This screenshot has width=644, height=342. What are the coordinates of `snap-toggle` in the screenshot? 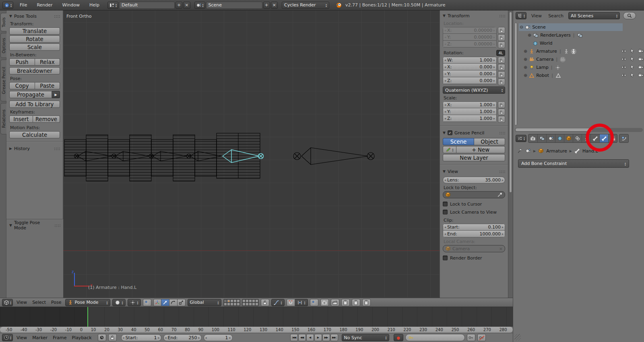 It's located at (291, 303).